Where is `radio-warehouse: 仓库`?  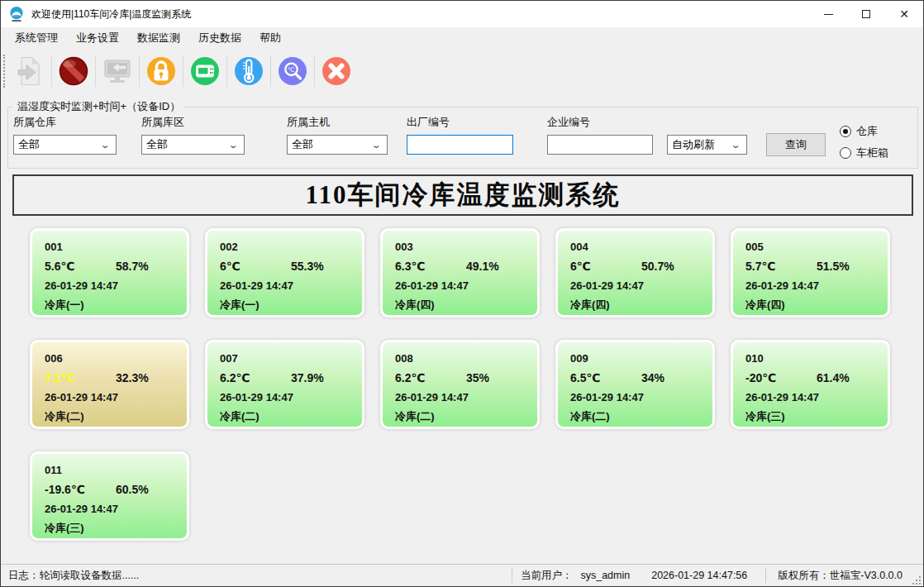 radio-warehouse: 仓库 is located at coordinates (859, 131).